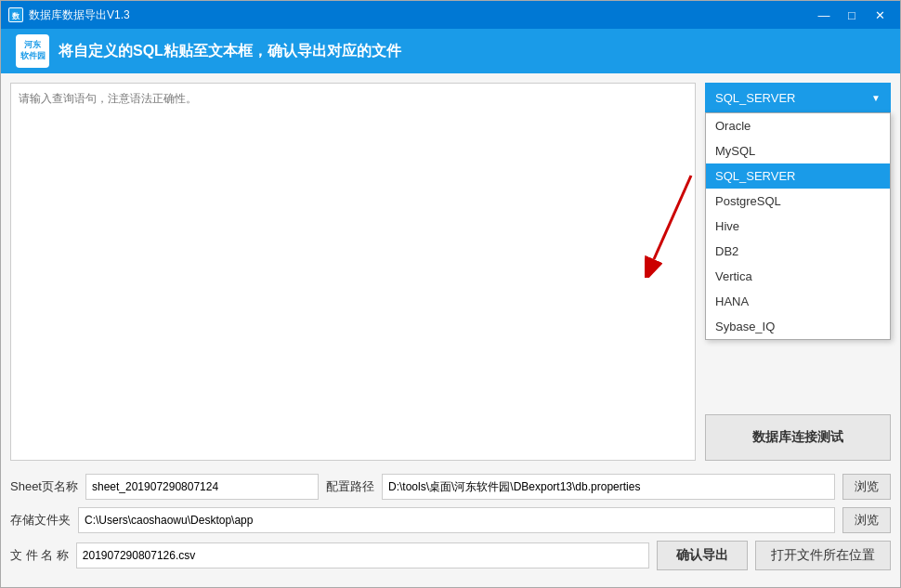  Describe the element at coordinates (798, 126) in the screenshot. I see `dropdown-item-oracle: Oracle` at that location.